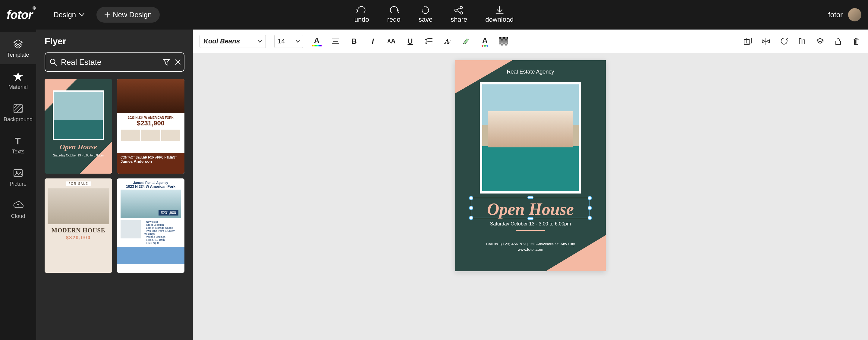 This screenshot has height=340, width=868. I want to click on underline-button: U, so click(410, 41).